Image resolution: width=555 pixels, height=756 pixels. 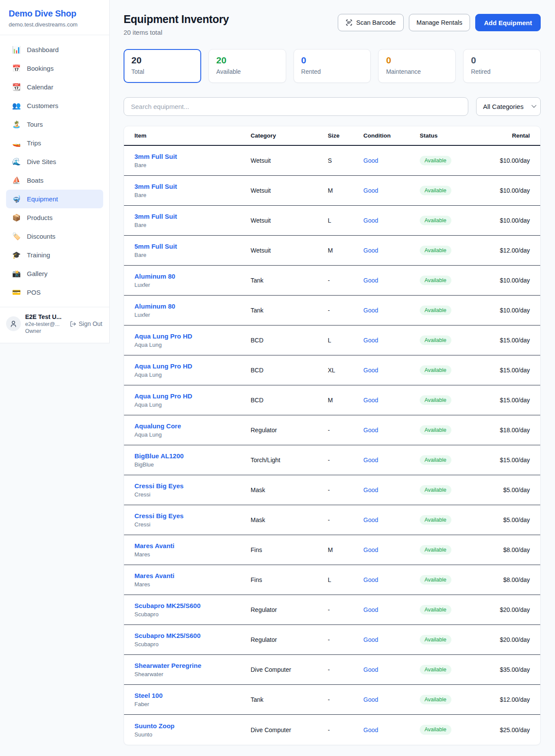 What do you see at coordinates (296, 107) in the screenshot?
I see `search-input` at bounding box center [296, 107].